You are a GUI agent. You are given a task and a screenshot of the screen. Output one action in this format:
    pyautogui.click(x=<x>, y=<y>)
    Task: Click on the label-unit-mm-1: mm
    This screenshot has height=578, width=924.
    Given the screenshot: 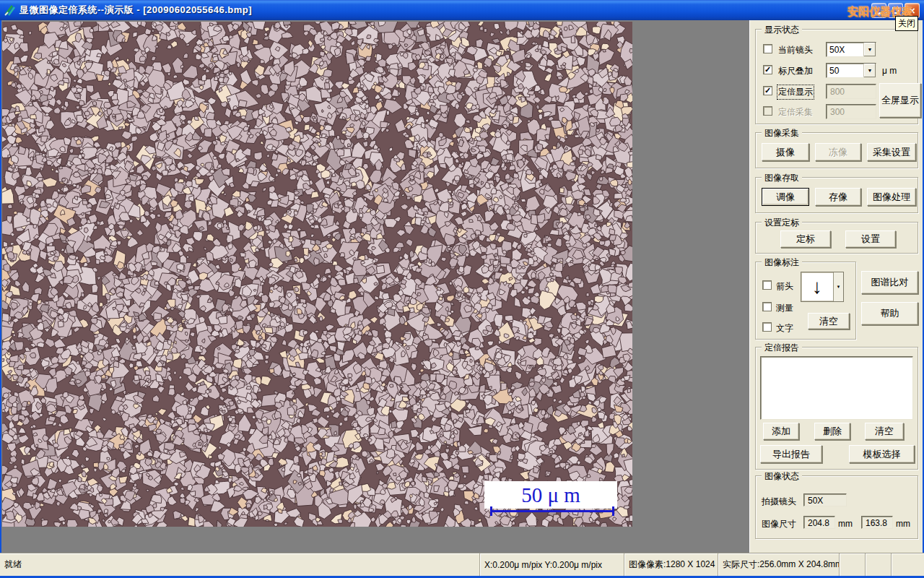 What is the action you would take?
    pyautogui.click(x=845, y=524)
    